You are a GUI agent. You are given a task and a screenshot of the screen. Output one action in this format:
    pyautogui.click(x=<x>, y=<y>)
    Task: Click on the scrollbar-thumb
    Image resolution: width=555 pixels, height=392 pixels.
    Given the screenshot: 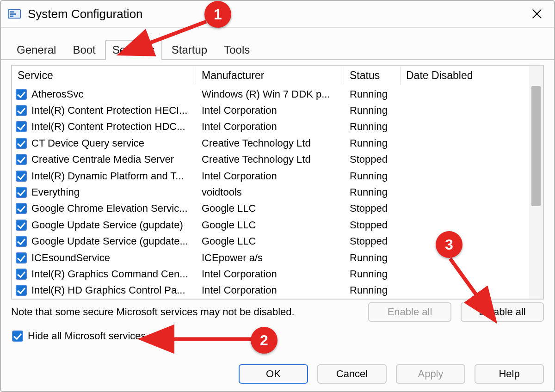 What is the action you would take?
    pyautogui.click(x=536, y=146)
    